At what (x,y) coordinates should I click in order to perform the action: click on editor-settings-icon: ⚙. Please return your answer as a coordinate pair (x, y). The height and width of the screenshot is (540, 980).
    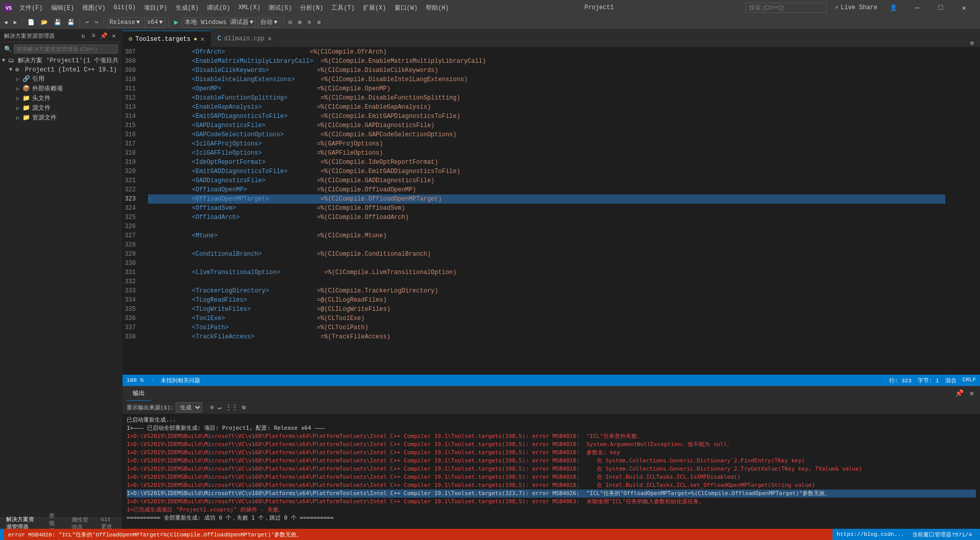
    Looking at the image, I should click on (972, 43).